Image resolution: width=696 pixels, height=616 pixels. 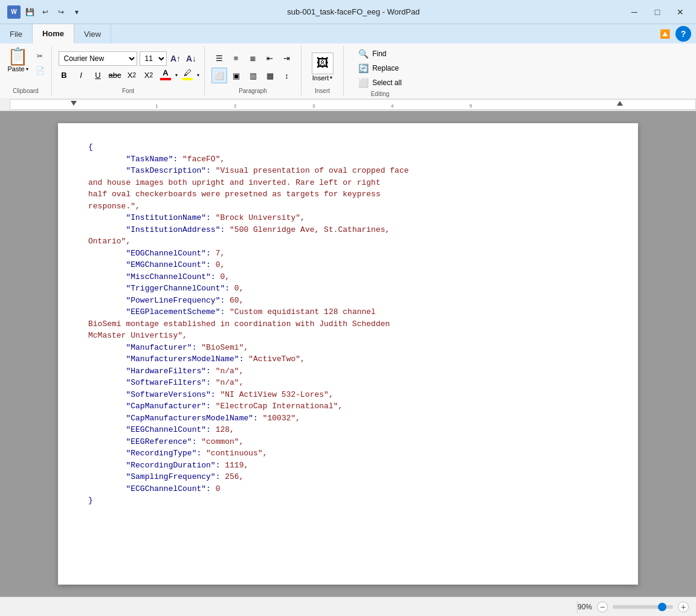 What do you see at coordinates (585, 607) in the screenshot?
I see `zoom-level: 90%` at bounding box center [585, 607].